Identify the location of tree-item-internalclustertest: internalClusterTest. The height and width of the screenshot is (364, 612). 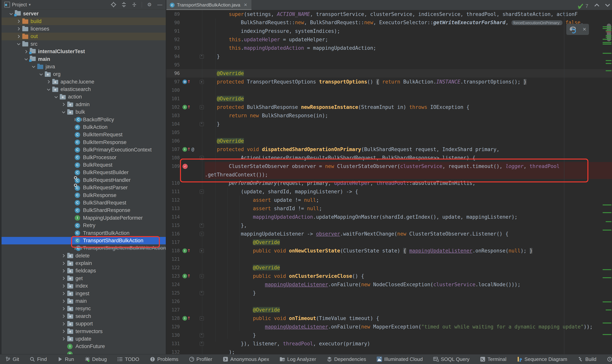
(84, 52).